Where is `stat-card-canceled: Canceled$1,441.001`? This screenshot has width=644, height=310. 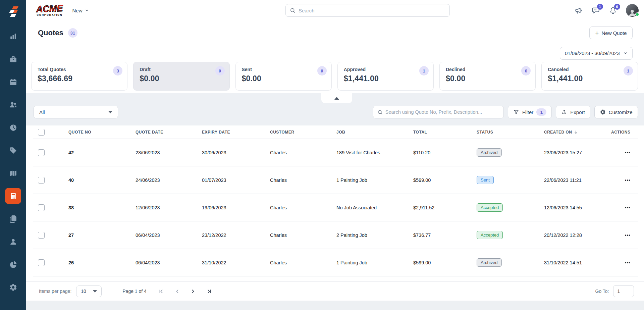
stat-card-canceled: Canceled$1,441.001 is located at coordinates (590, 76).